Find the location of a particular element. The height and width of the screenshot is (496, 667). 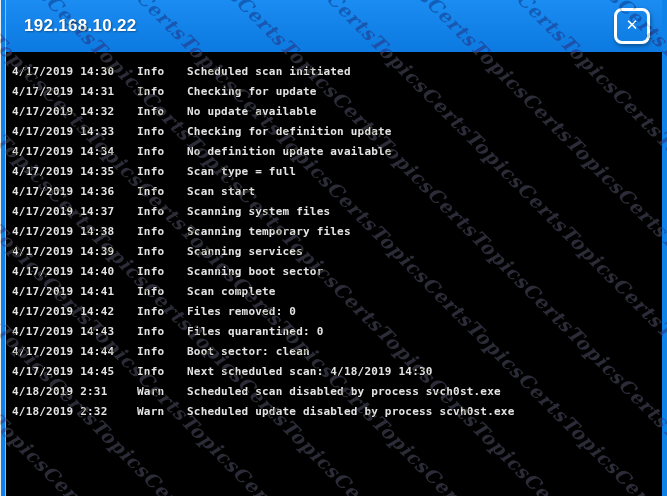

log-date: 4/17/2019 14:30 is located at coordinates (74, 72).